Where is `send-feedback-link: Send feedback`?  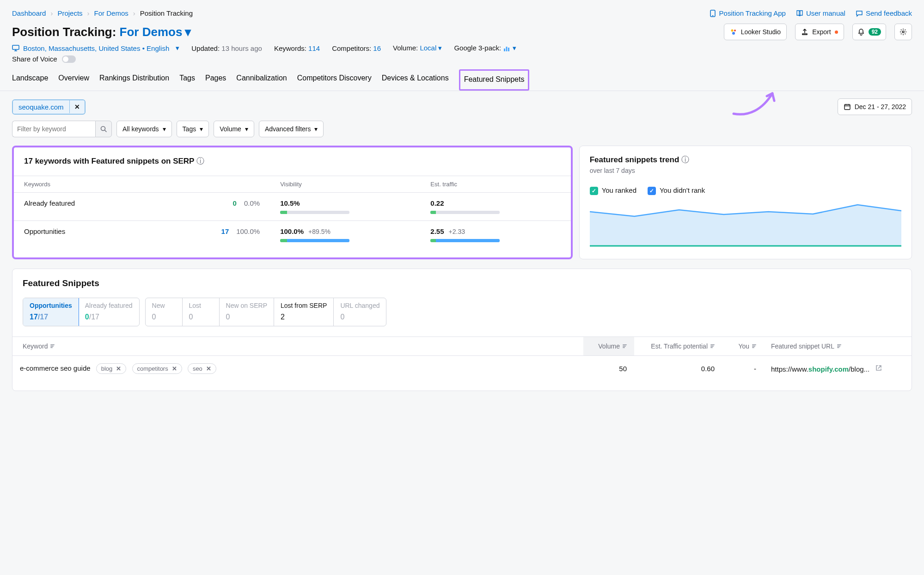 send-feedback-link: Send feedback is located at coordinates (884, 13).